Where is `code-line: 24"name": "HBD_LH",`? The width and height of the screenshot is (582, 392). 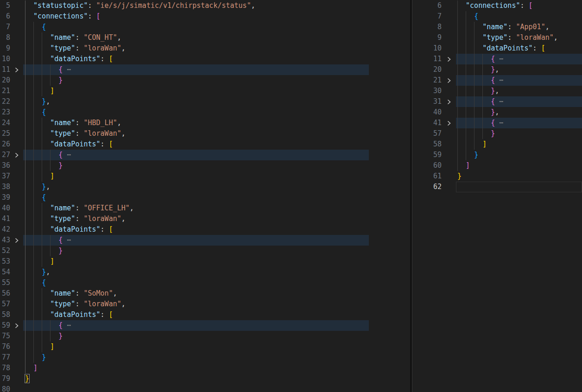
code-line: 24"name": "HBD_LH", is located at coordinates (205, 123).